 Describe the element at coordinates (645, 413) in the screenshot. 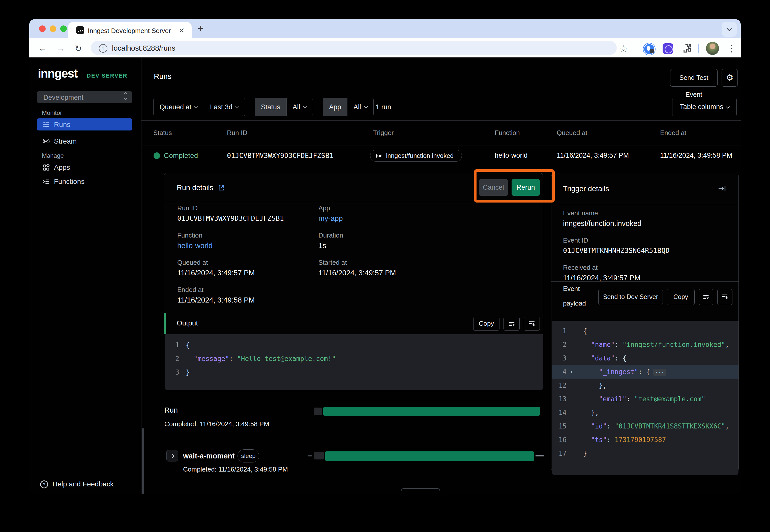

I see `code-line: 14},` at that location.